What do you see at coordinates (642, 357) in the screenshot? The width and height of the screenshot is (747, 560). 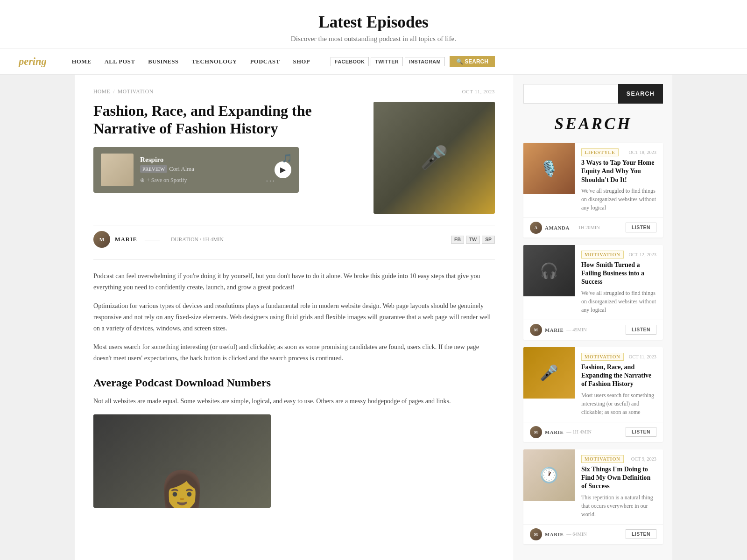 I see `card-date-fashion: OCT 11, 2023` at bounding box center [642, 357].